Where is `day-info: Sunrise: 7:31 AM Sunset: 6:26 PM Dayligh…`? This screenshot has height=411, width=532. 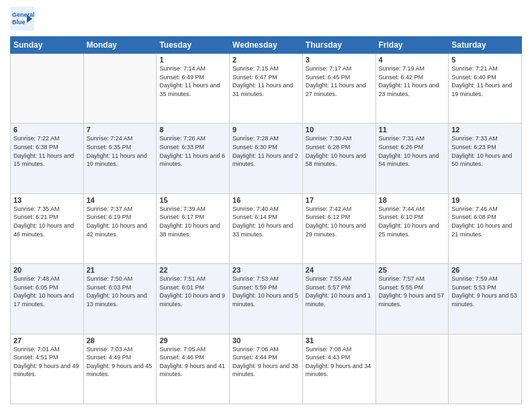 day-info: Sunrise: 7:31 AM Sunset: 6:26 PM Dayligh… is located at coordinates (412, 151).